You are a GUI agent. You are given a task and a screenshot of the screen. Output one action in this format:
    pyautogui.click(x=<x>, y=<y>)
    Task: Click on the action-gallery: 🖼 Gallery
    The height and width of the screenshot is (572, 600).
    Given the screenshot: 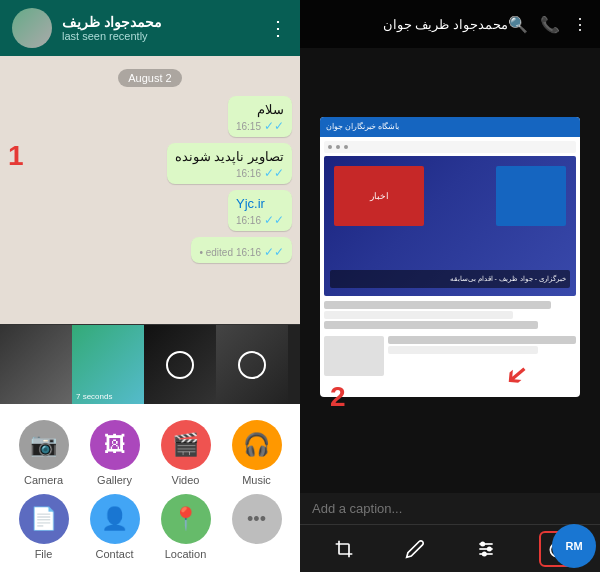 What is the action you would take?
    pyautogui.click(x=115, y=453)
    